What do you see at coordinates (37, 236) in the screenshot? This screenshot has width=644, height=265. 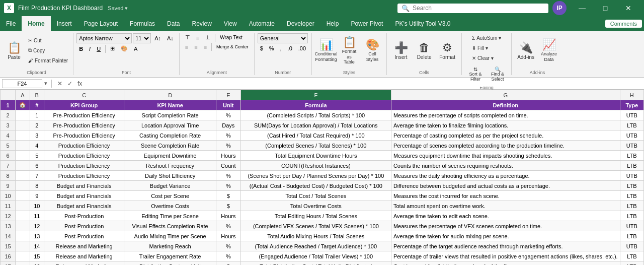 I see `cell-b-14: 13` at bounding box center [37, 236].